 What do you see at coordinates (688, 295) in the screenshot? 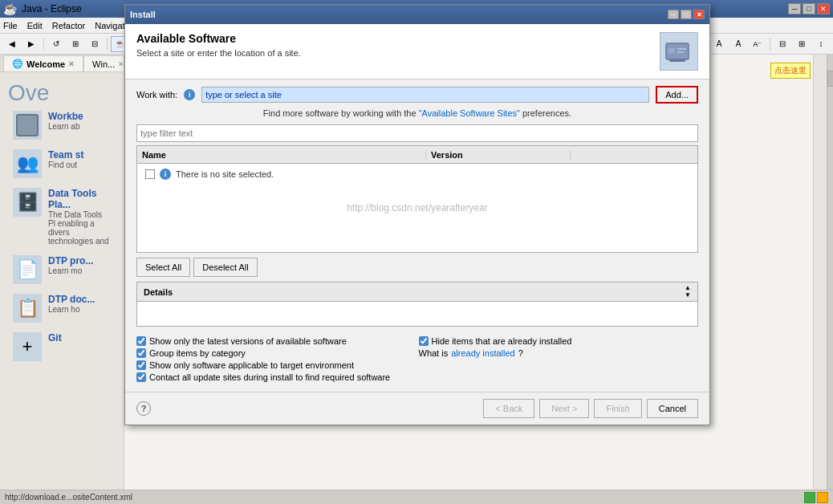
I see `scroll-down-button: ▼` at bounding box center [688, 295].